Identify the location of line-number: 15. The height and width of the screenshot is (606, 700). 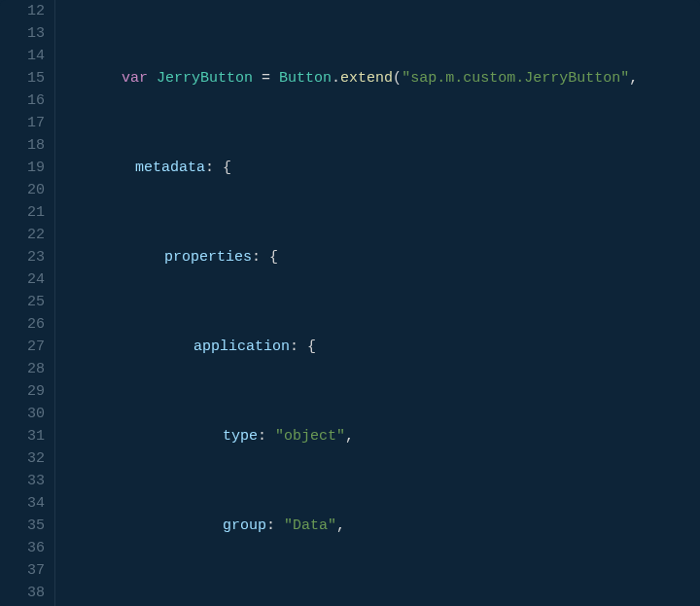
(22, 78).